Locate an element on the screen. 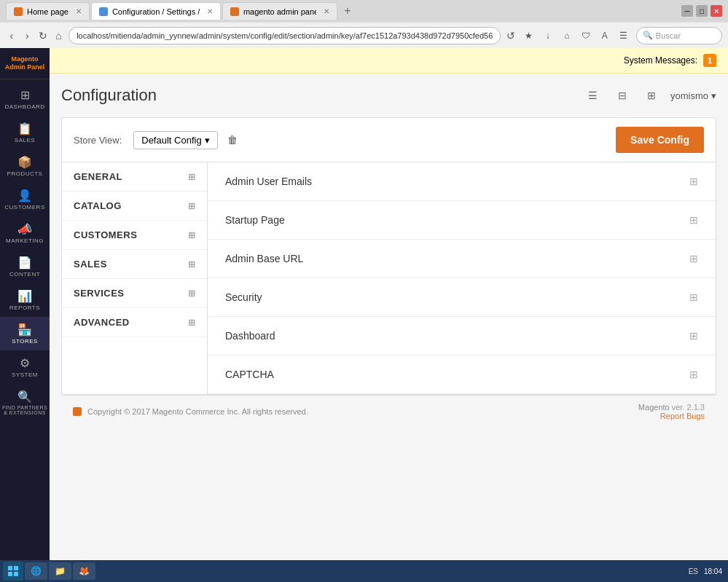 Image resolution: width=728 pixels, height=582 pixels. forward-button: › is located at coordinates (28, 36).